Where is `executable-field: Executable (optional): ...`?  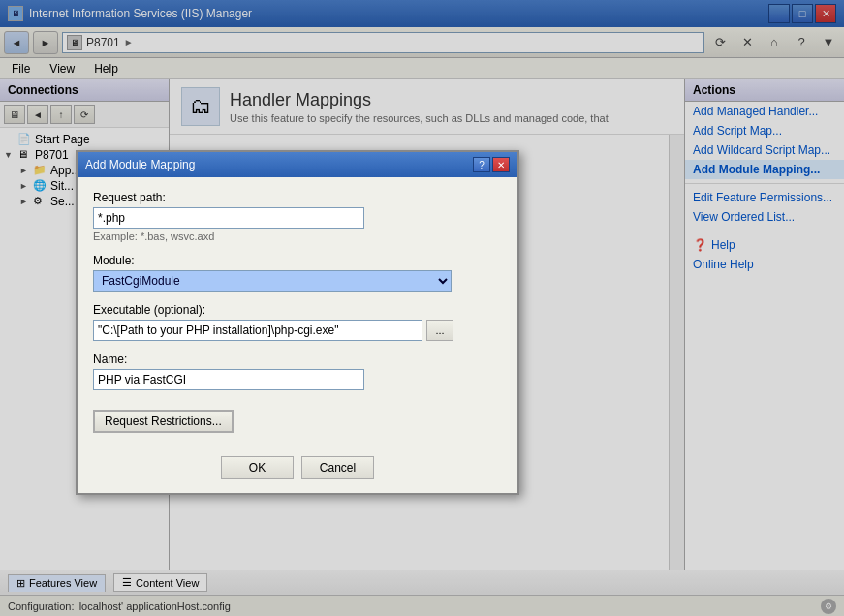 executable-field: Executable (optional): ... is located at coordinates (297, 322).